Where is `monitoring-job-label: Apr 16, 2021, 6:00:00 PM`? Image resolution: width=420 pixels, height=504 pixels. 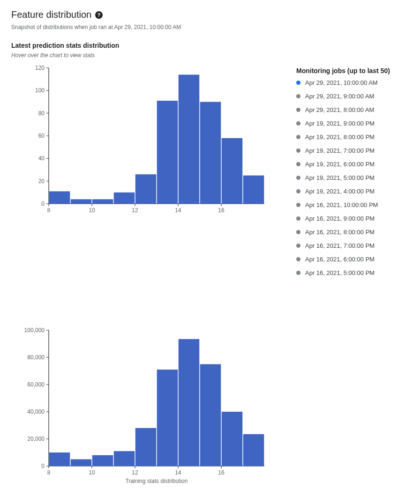
monitoring-job-label: Apr 16, 2021, 6:00:00 PM is located at coordinates (340, 259).